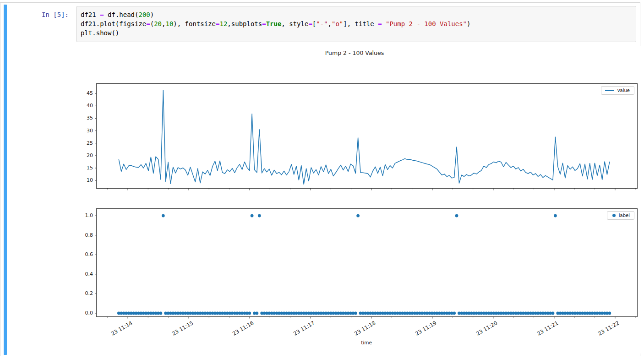  What do you see at coordinates (243, 328) in the screenshot?
I see `x-tick-label: 23 11:16` at bounding box center [243, 328].